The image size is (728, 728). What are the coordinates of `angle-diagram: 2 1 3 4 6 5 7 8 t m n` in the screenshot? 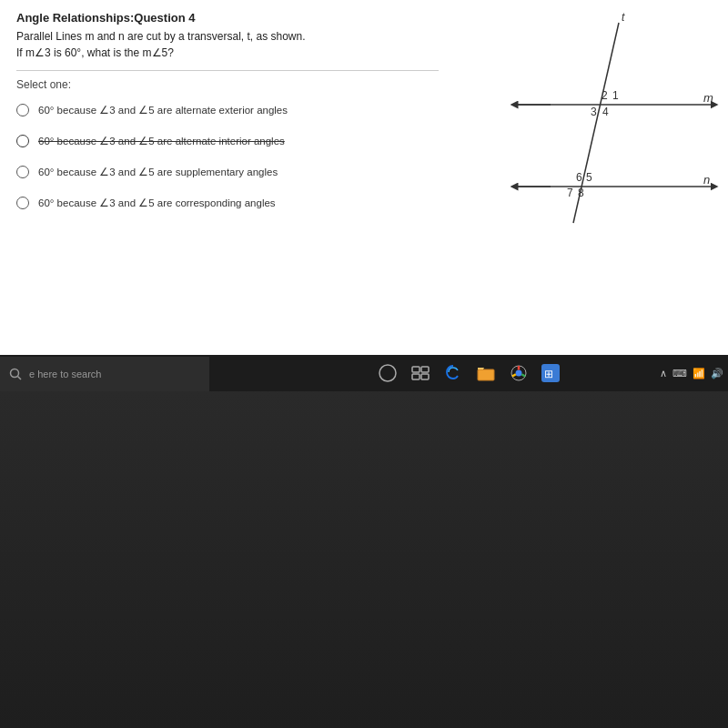 It's located at (592, 136).